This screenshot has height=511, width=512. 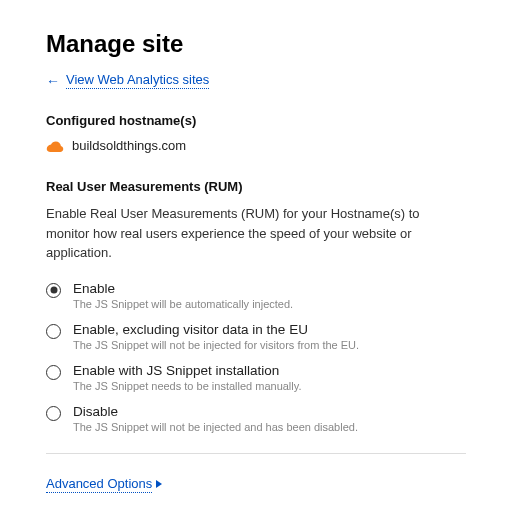 What do you see at coordinates (256, 296) in the screenshot?
I see `rum-option-enable: Enable The JS Snippet will be automatica…` at bounding box center [256, 296].